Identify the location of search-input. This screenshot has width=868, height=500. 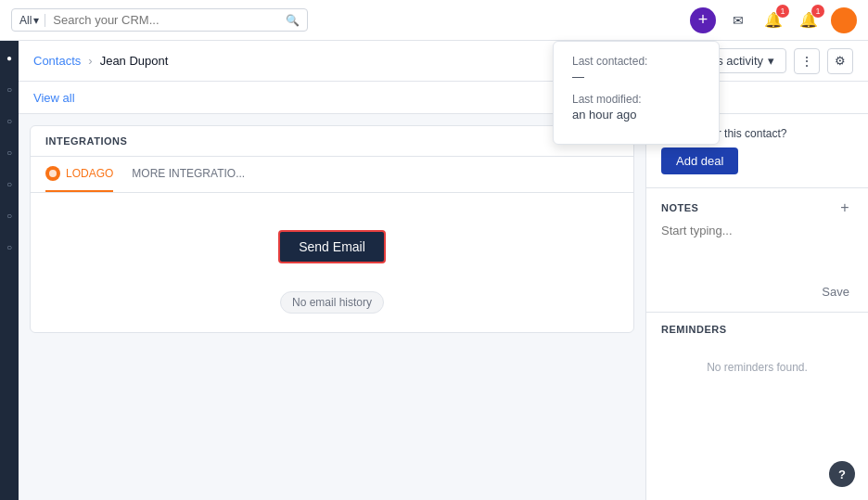
(167, 20).